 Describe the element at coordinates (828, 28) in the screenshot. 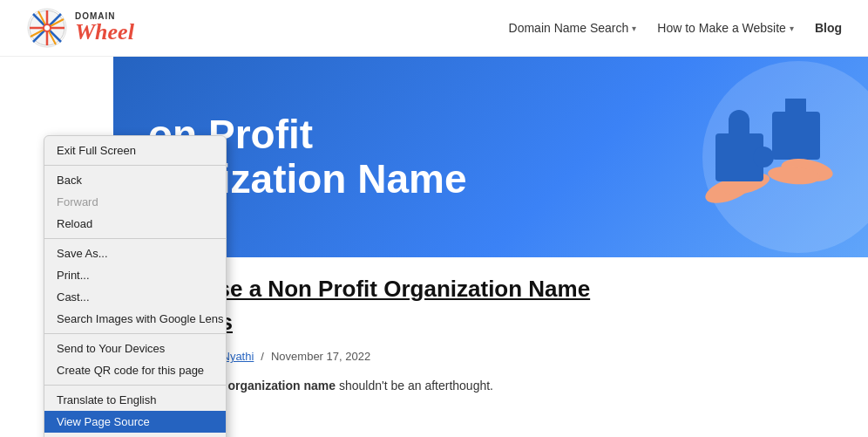

I see `nav-blog: Blog` at that location.